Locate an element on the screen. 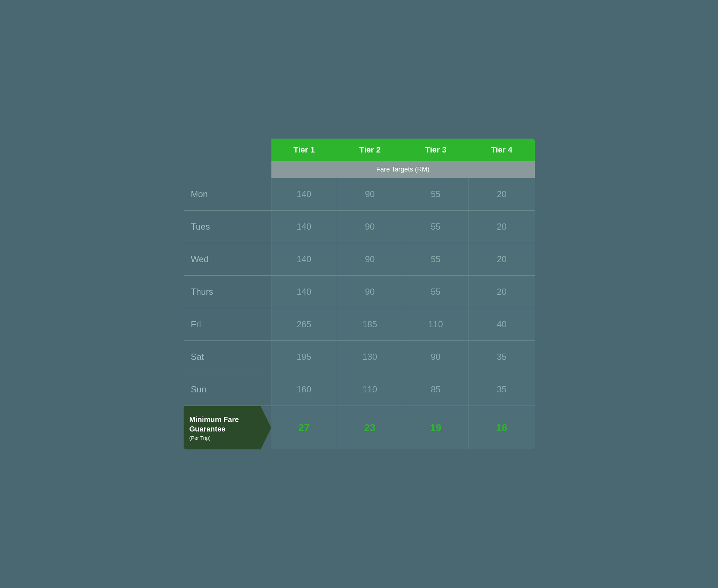 The image size is (718, 588). day-label: Tues is located at coordinates (228, 227).